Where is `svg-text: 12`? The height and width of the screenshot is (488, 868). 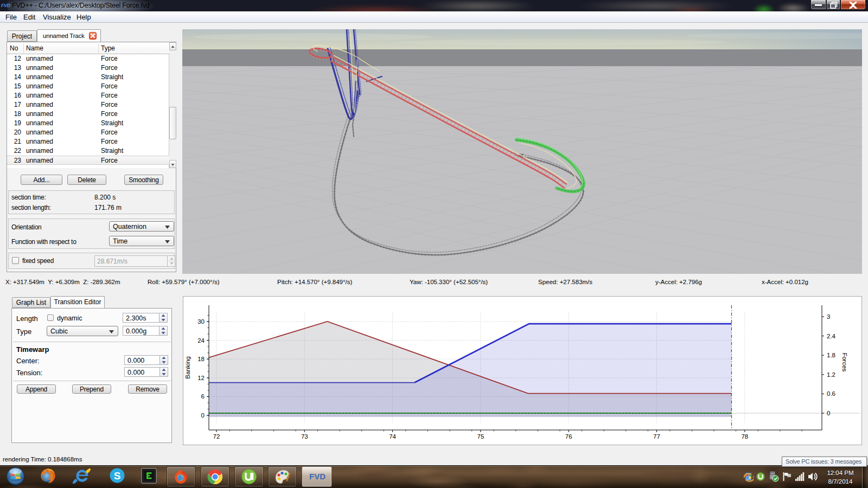 svg-text: 12 is located at coordinates (201, 378).